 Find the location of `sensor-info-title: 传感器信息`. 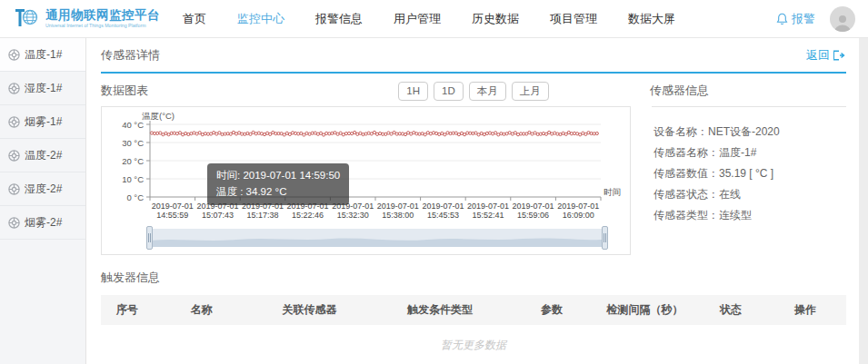

sensor-info-title: 传感器信息 is located at coordinates (680, 91).